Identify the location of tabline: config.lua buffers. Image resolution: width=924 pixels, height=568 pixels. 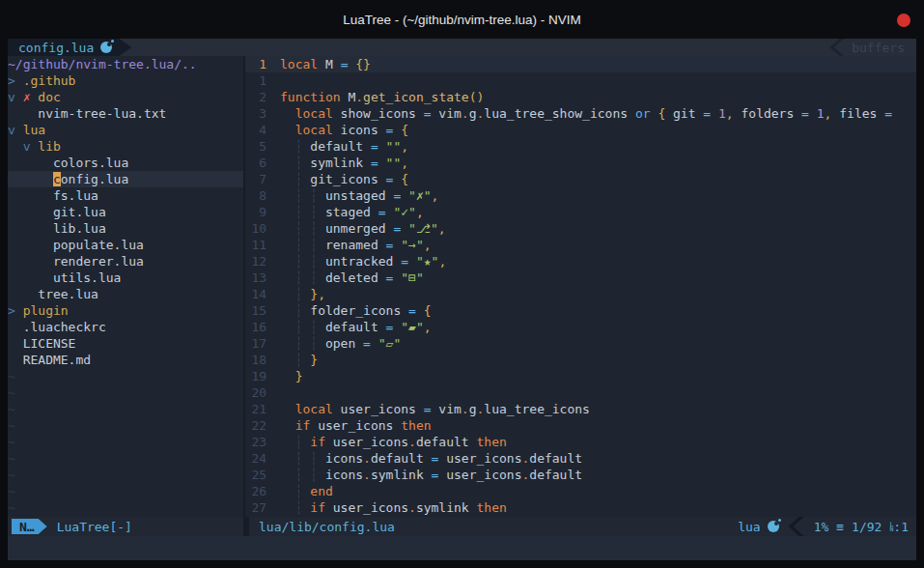
(462, 47).